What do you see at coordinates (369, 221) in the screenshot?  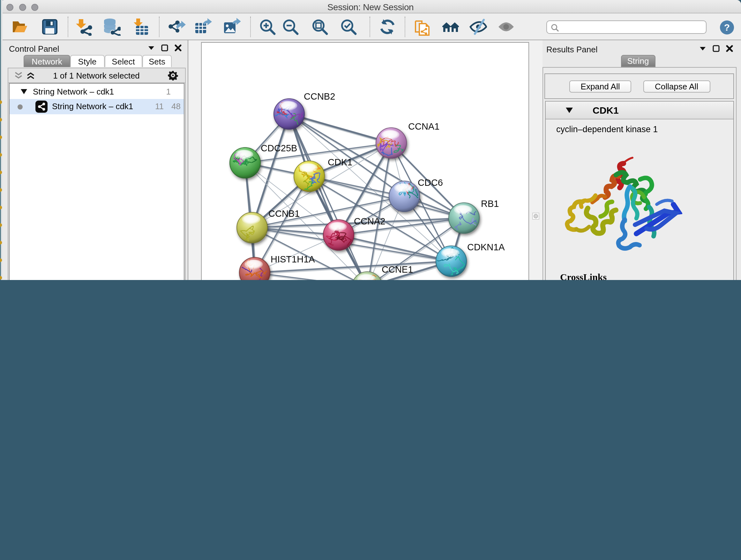 I see `svg-text: CCNA2` at bounding box center [369, 221].